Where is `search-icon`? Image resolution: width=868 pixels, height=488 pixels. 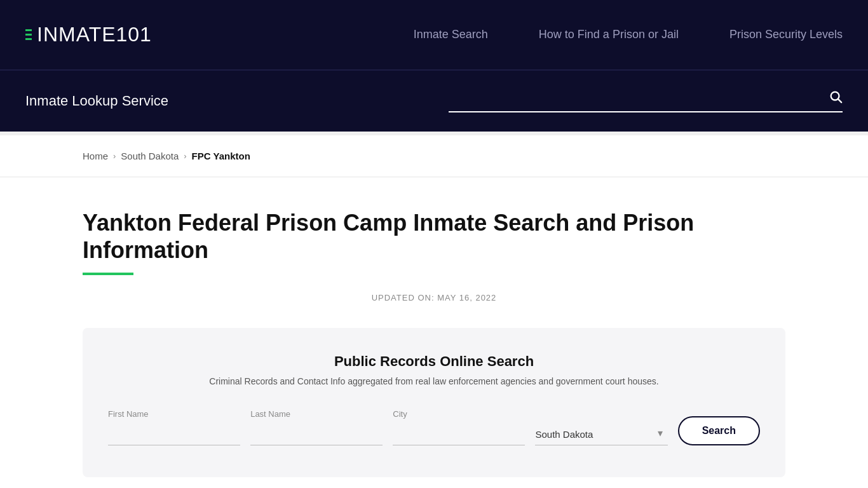 search-icon is located at coordinates (836, 97).